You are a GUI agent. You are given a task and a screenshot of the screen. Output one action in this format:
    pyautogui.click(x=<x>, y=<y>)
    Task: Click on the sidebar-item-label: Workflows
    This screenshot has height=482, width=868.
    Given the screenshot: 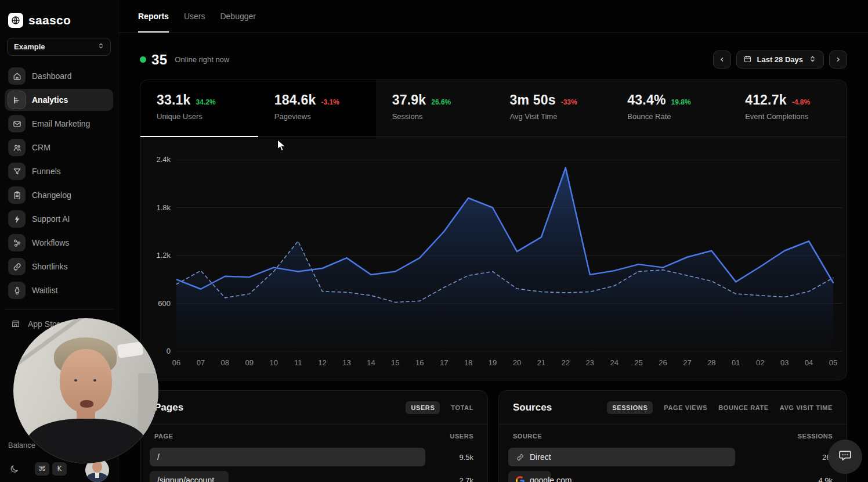 What is the action you would take?
    pyautogui.click(x=50, y=243)
    